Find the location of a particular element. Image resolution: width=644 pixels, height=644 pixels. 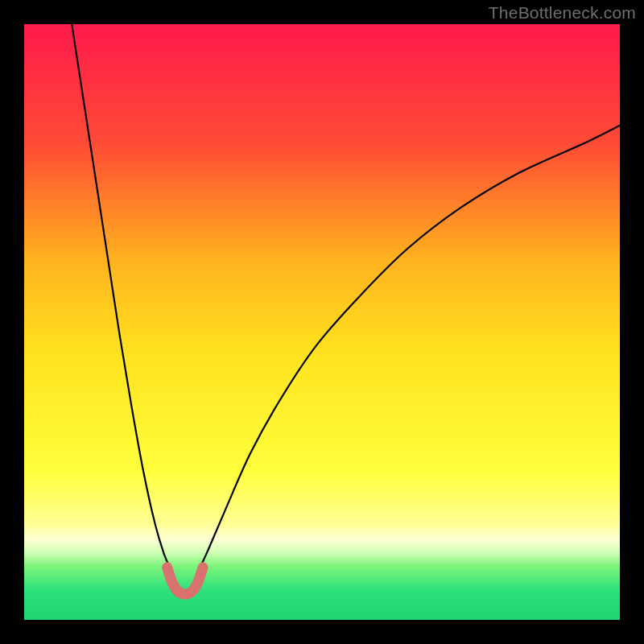

watermark-text: TheBottleneck.com is located at coordinates (562, 13).